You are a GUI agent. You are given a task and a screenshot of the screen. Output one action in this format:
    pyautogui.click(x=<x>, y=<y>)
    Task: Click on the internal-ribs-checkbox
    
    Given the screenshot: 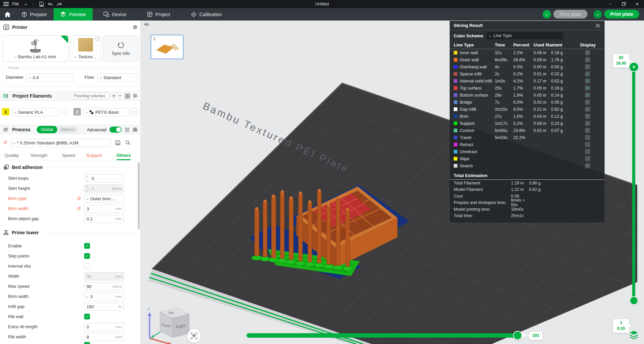 What is the action you would take?
    pyautogui.click(x=87, y=266)
    